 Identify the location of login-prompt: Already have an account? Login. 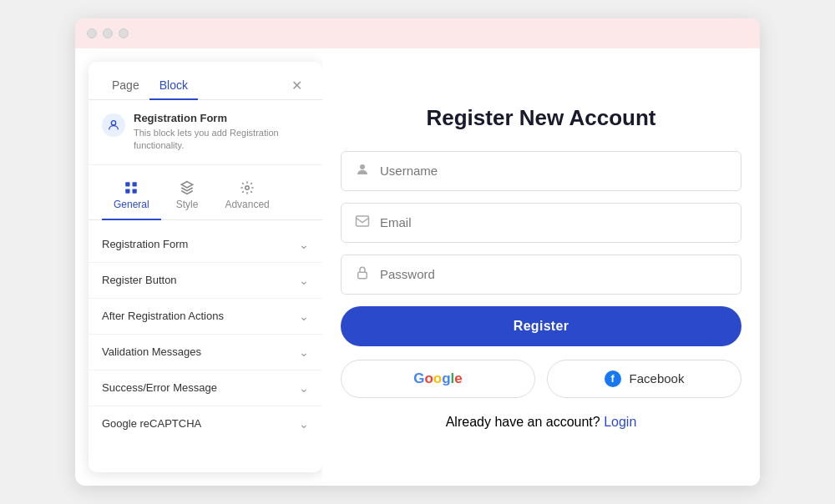
(541, 422).